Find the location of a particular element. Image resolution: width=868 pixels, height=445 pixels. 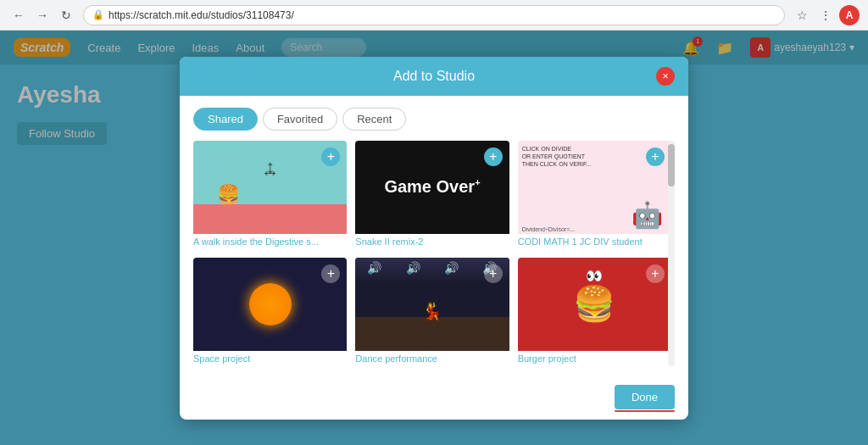

project-thumb-3: CLICK ON DIVIDEOR ENTER QUOTIENTTHEN CLI… is located at coordinates (595, 187).